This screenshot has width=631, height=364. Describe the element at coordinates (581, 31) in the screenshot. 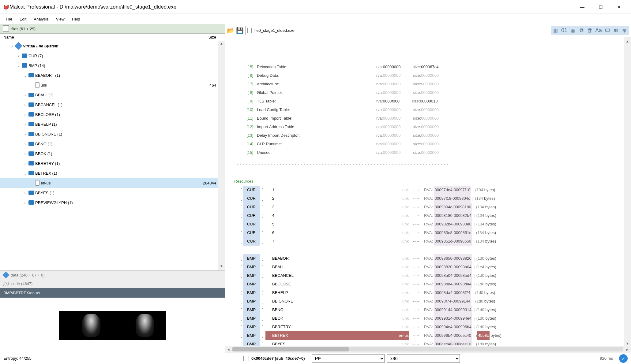

I see `view-graph-icon: ⧉` at that location.